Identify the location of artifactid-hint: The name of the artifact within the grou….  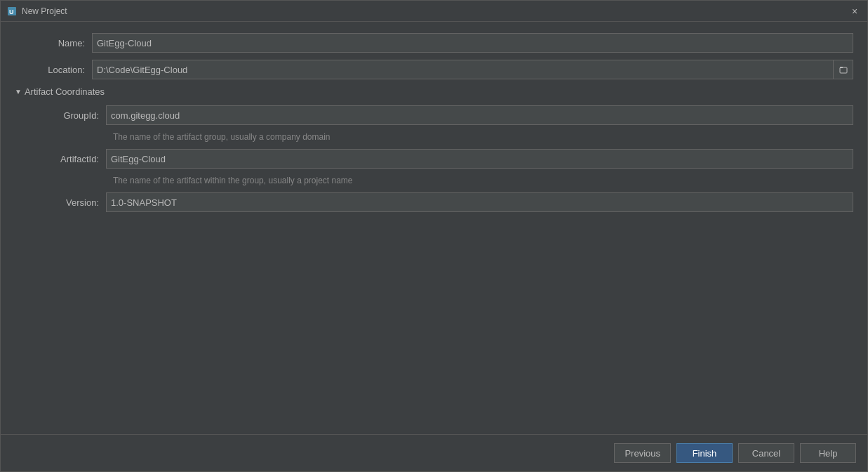
(483, 181).